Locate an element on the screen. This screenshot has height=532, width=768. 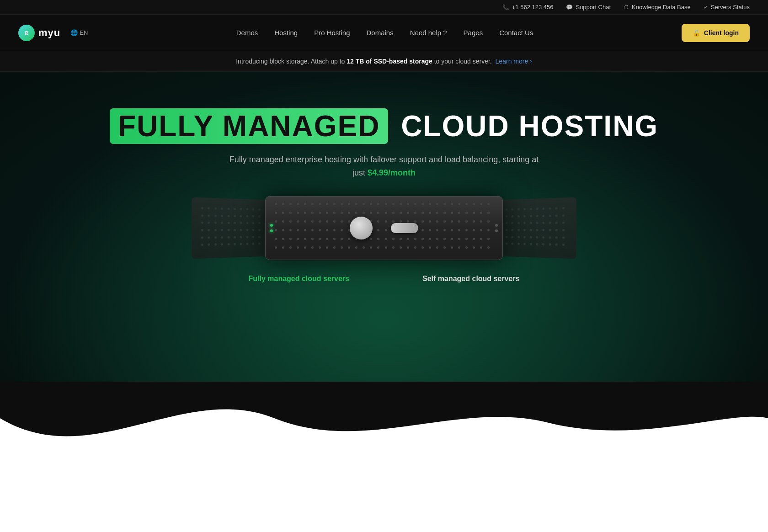
server-power-button is located at coordinates (361, 228).